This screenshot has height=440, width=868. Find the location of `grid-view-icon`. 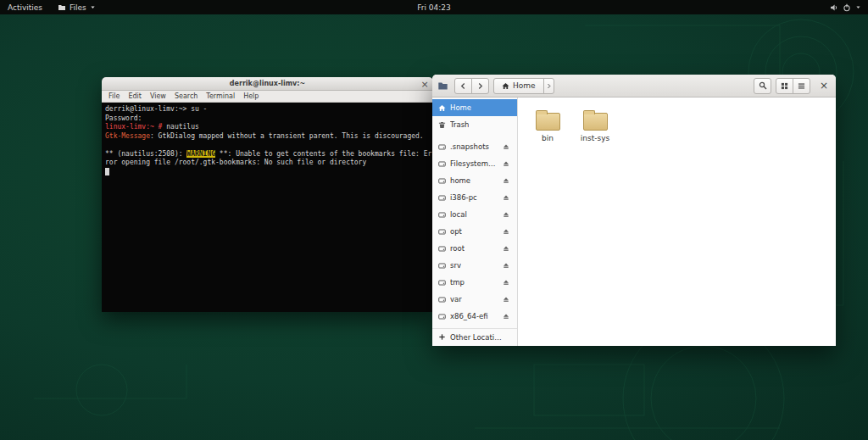

grid-view-icon is located at coordinates (785, 86).